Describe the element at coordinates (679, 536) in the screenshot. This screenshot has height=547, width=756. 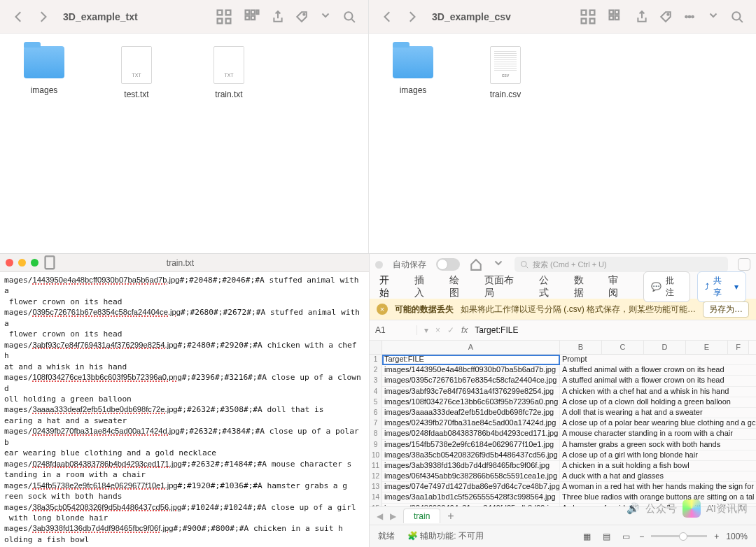
I see `zoom-slider` at that location.